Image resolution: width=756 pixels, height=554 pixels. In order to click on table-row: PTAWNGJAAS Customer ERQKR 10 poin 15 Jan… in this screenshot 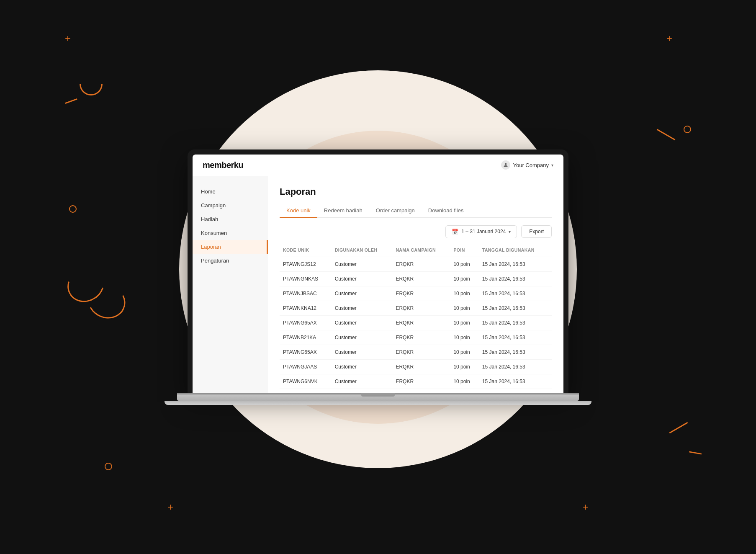, I will do `click(416, 367)`.